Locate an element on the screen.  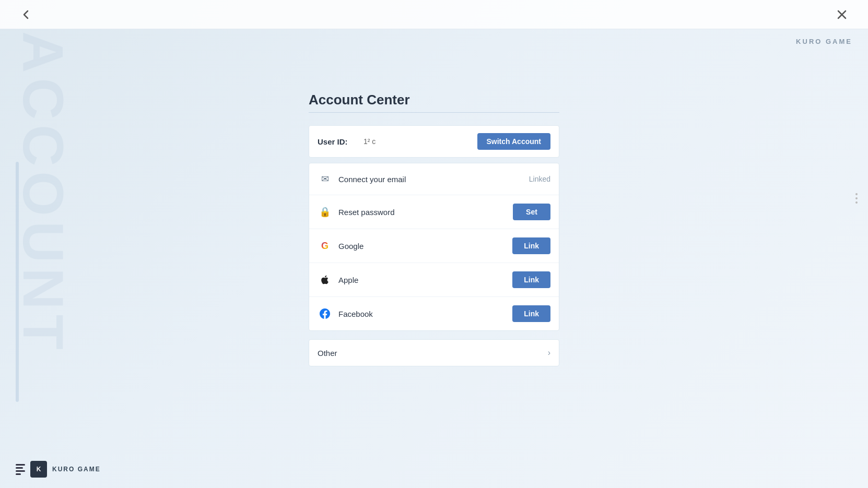
other-label: Other is located at coordinates (432, 353).